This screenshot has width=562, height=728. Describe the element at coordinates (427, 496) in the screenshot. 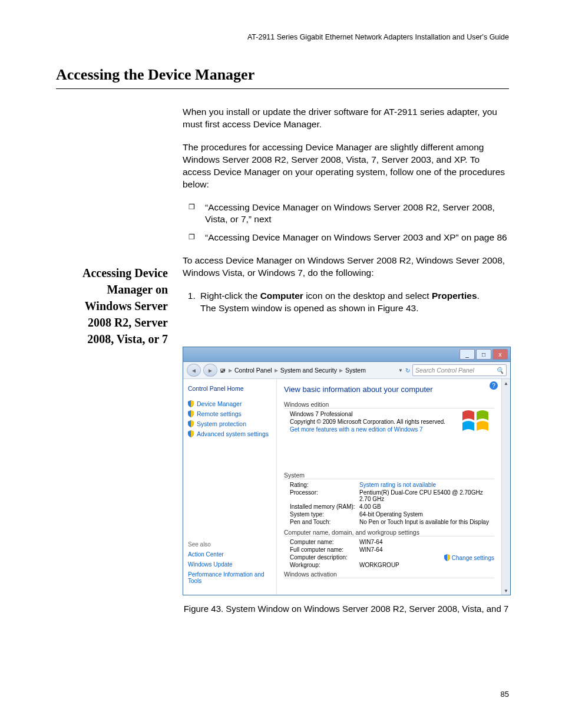

I see `processor-value: Pentium(R) Dual-Core CPU E5400 @ 2.70GHz…` at that location.